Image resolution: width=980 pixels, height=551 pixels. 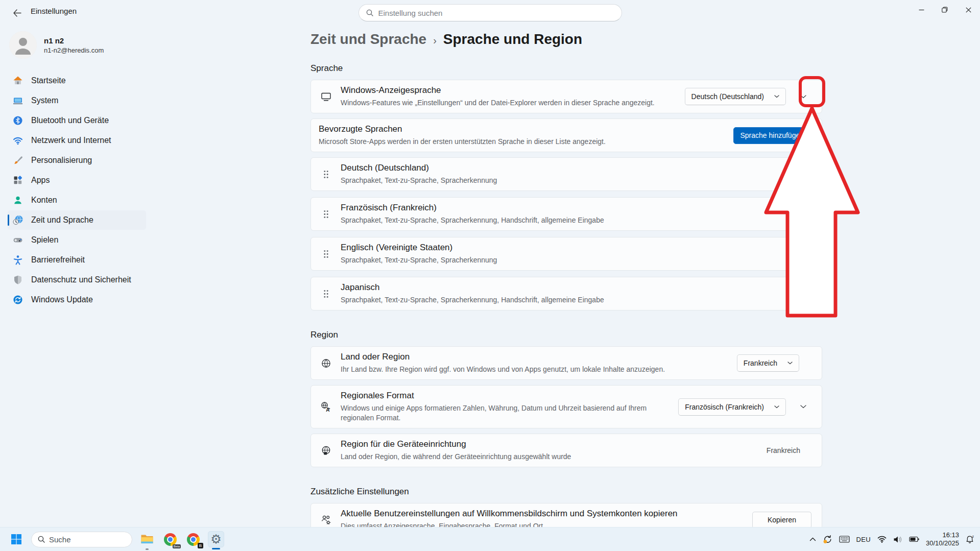 I want to click on language-row-franzoesisch: Französisch (Frankreich) Sprachpaket, Te…, so click(x=566, y=214).